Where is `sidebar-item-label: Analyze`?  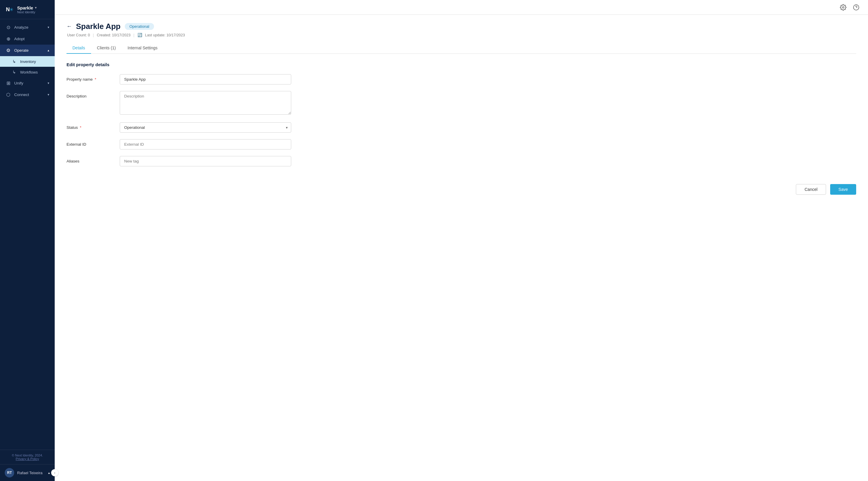 sidebar-item-label: Analyze is located at coordinates (21, 28).